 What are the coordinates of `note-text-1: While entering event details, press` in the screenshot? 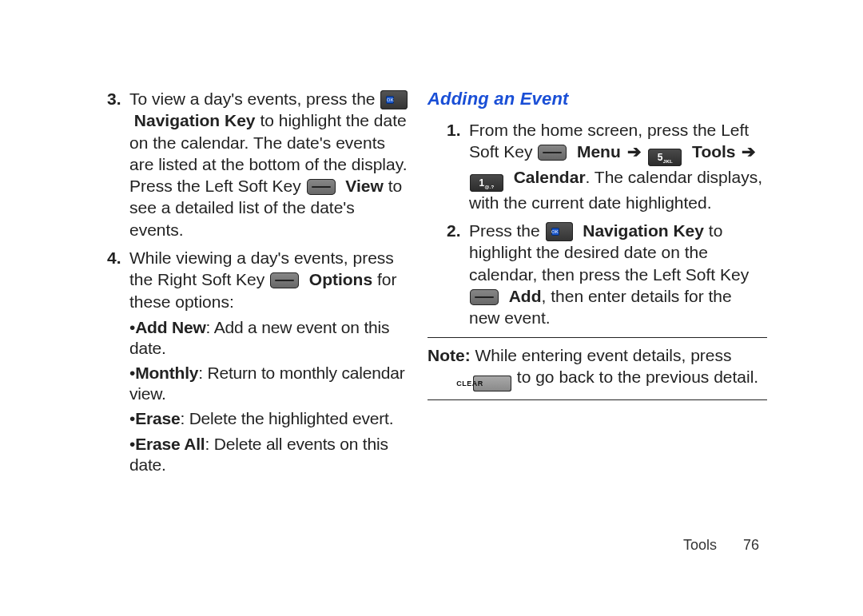 It's located at (601, 355).